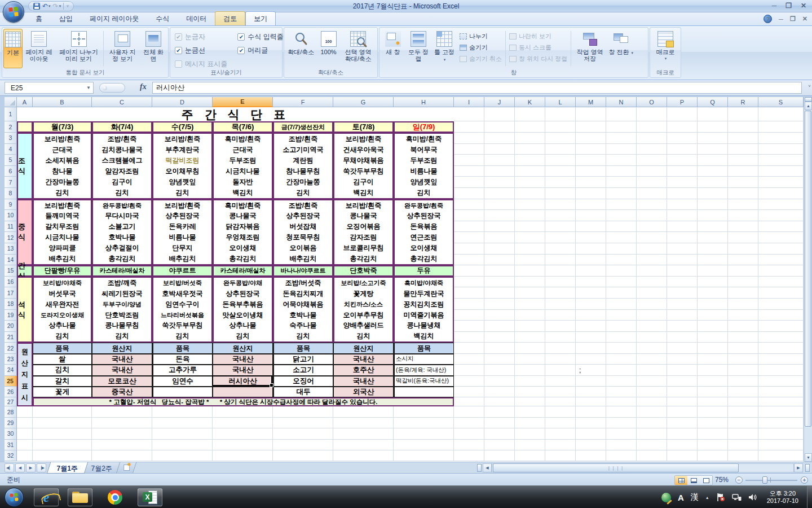 Image resolution: width=812 pixels, height=508 pixels. Describe the element at coordinates (11, 194) in the screenshot. I see `row-header-8: 8` at that location.